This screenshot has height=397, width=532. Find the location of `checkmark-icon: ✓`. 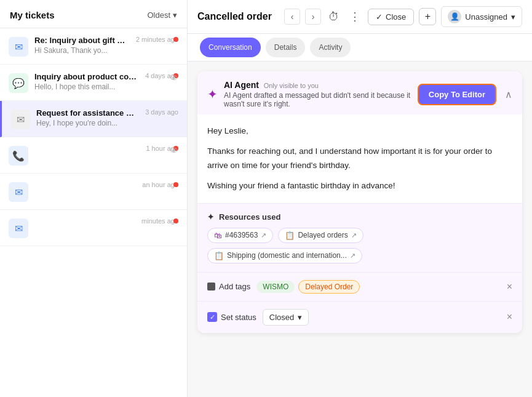

checkmark-icon: ✓ is located at coordinates (379, 17).